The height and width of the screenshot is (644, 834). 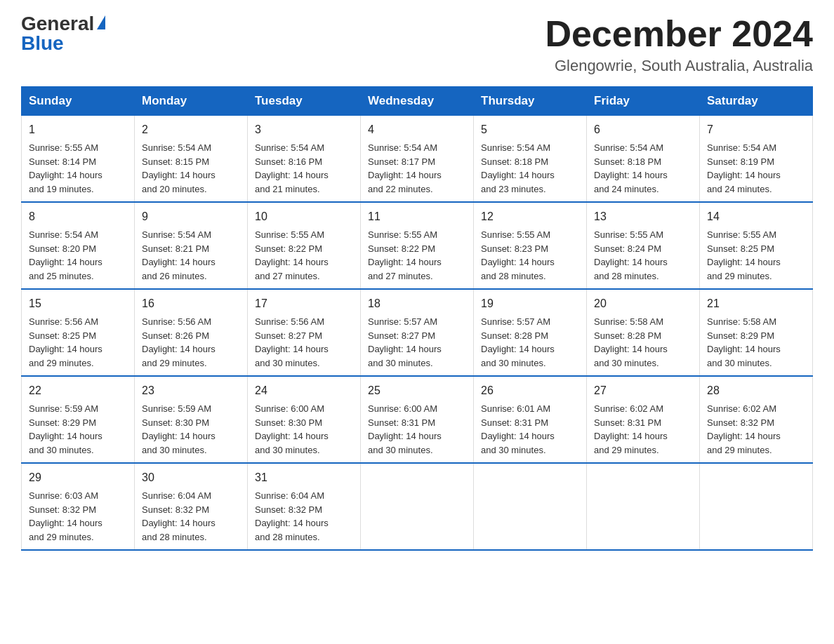 What do you see at coordinates (757, 420) in the screenshot?
I see `calendar-day-cell: 28 Sunrise: 6:02 AMSunset: 8:32 PMDaylig…` at bounding box center [757, 420].